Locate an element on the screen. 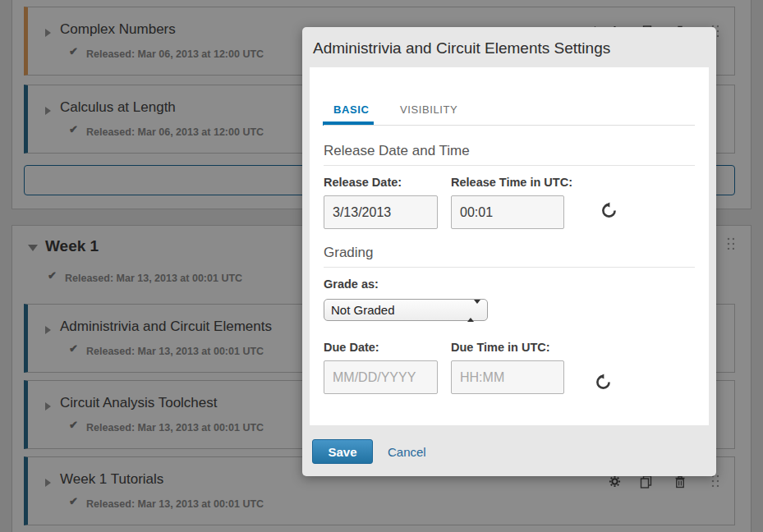 This screenshot has width=763, height=532. due-time-label: Due Time in UTC: is located at coordinates (501, 347).